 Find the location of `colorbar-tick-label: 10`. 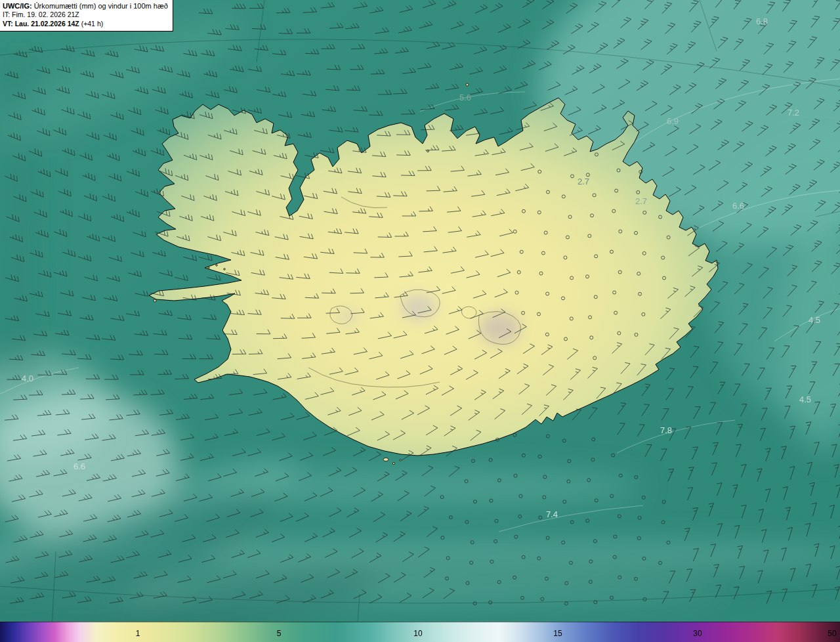

colorbar-tick-label: 10 is located at coordinates (417, 633).